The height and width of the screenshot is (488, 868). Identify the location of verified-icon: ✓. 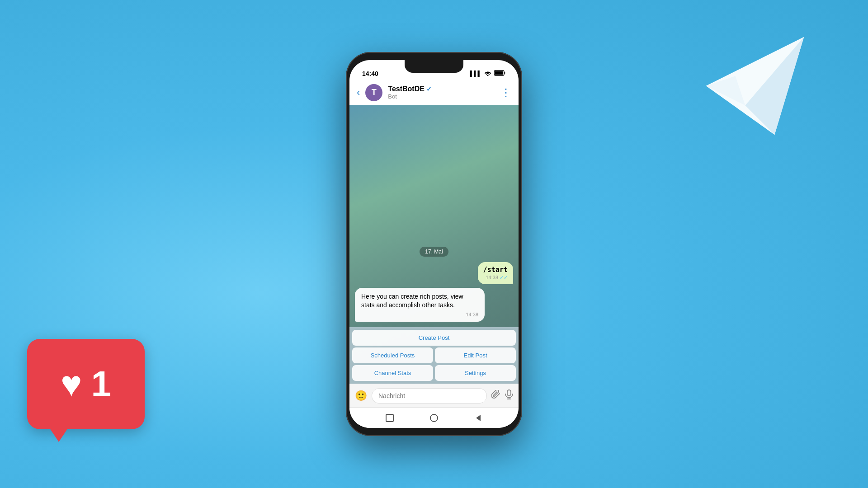
(429, 89).